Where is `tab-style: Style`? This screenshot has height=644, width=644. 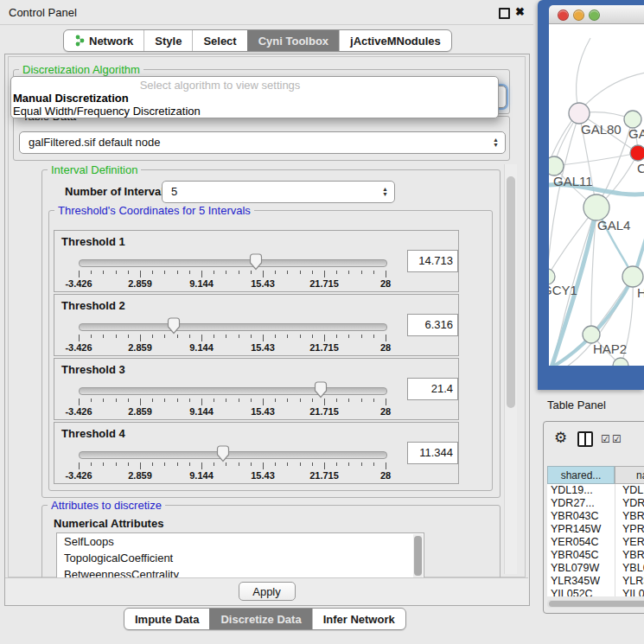 tab-style: Style is located at coordinates (168, 41).